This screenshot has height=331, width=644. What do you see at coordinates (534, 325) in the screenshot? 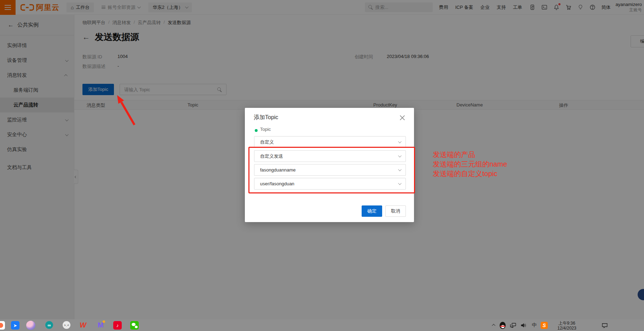
I see `ime-icon: 中` at bounding box center [534, 325].